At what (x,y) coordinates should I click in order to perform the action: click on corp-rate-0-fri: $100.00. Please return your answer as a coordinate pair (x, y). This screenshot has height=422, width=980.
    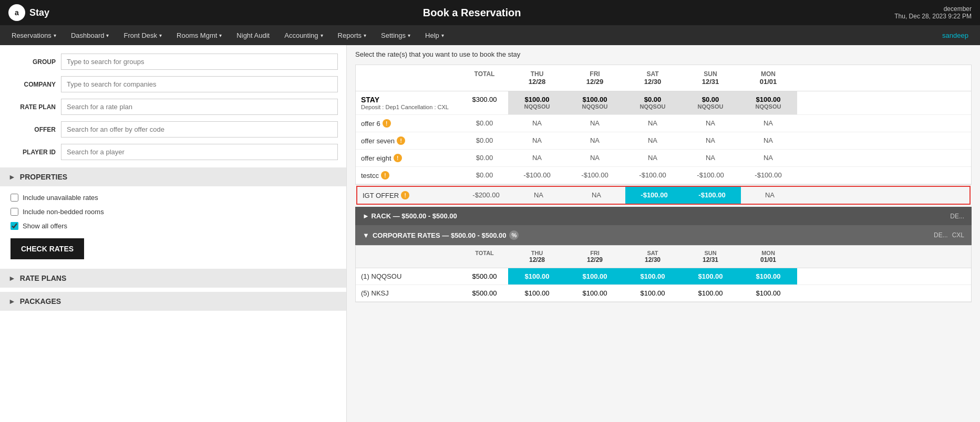
    Looking at the image, I should click on (595, 276).